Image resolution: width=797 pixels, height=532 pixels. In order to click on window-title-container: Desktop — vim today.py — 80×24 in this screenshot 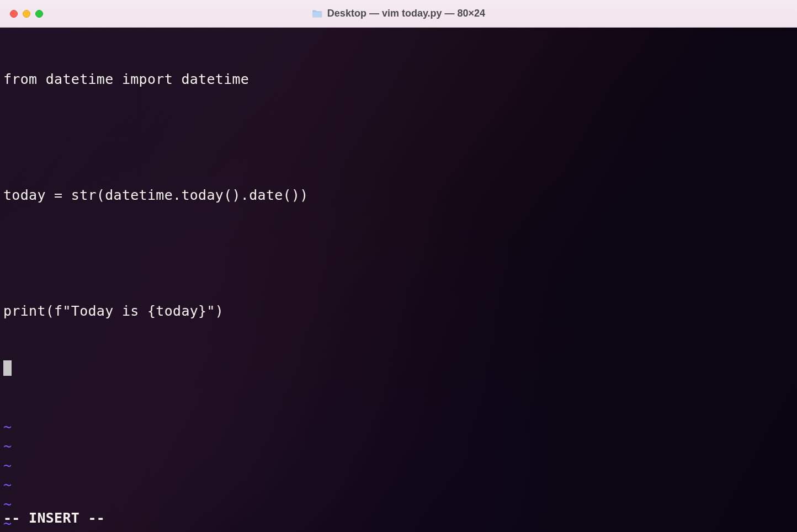, I will do `click(398, 13)`.